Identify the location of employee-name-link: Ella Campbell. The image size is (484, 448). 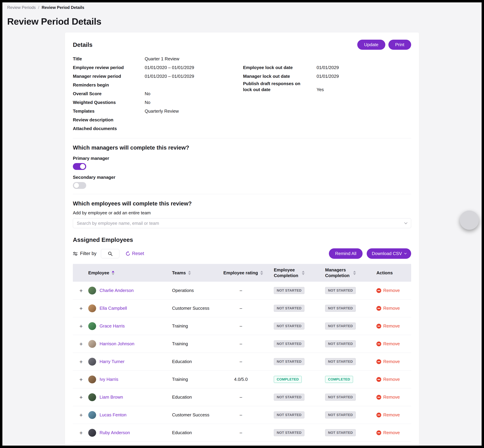
(113, 308).